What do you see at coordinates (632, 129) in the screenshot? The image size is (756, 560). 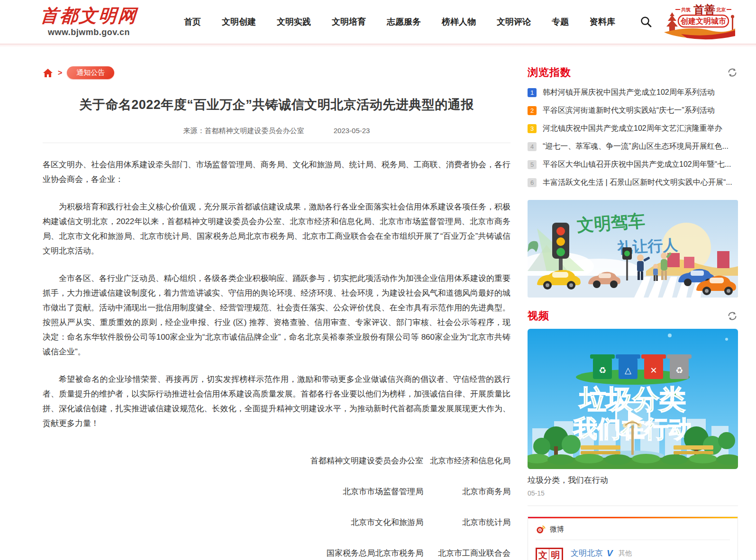 I see `list-item-text: 河北镇庆祝中国共产党成立102周年文艺汇演隆重举办` at bounding box center [632, 129].